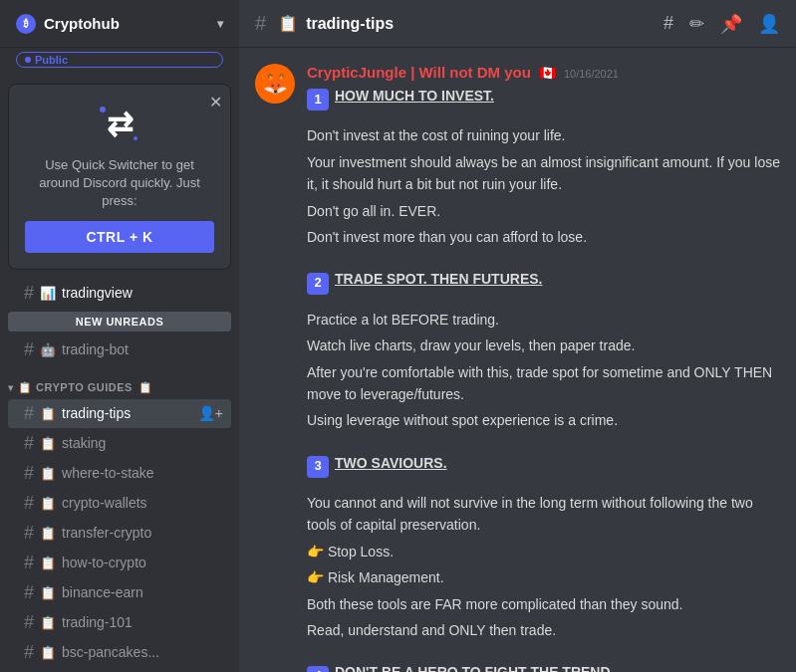 The width and height of the screenshot is (796, 672). What do you see at coordinates (544, 345) in the screenshot?
I see `section-2-para-2: Watch live charts, draw your levels, the…` at bounding box center [544, 345].